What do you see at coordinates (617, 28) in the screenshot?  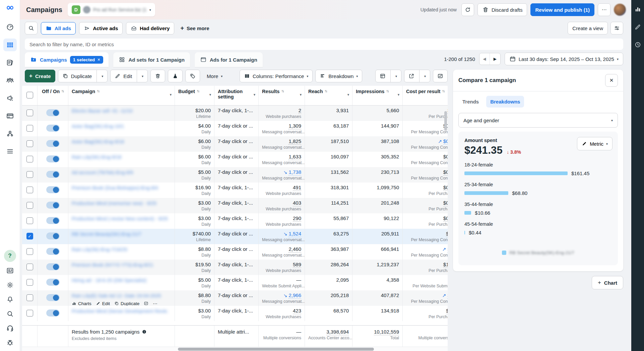 I see `view-settings-button` at bounding box center [617, 28].